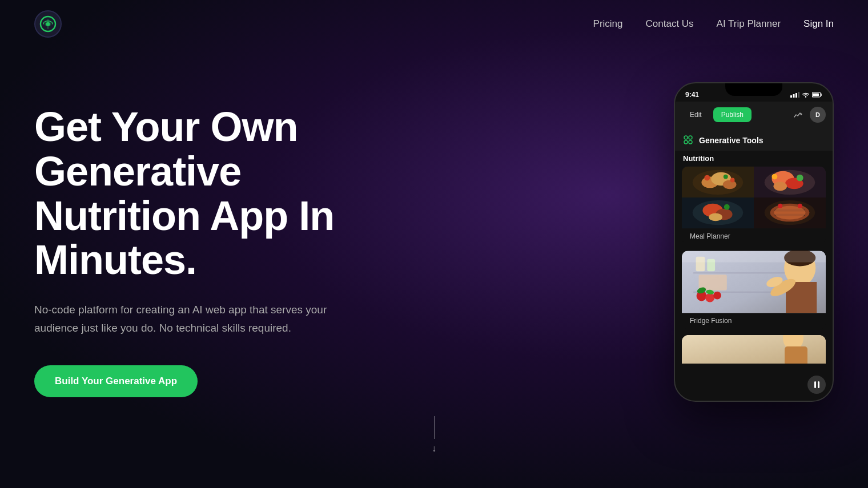 Image resolution: width=868 pixels, height=488 pixels. What do you see at coordinates (806, 95) in the screenshot?
I see `status-icons` at bounding box center [806, 95].